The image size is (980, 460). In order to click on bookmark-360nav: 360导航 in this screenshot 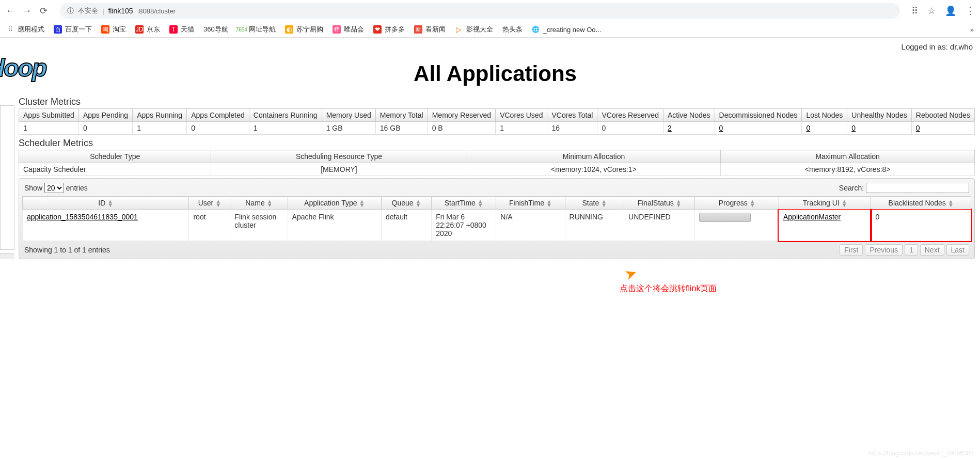, I will do `click(216, 29)`.